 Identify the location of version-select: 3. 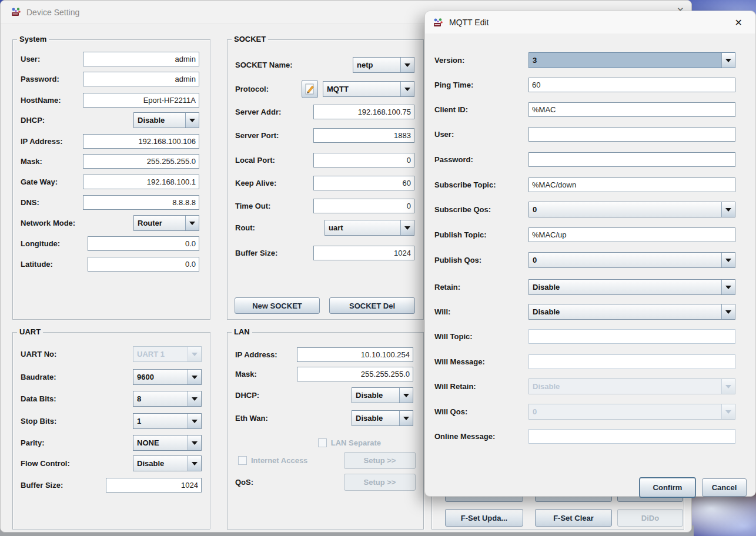
(632, 60).